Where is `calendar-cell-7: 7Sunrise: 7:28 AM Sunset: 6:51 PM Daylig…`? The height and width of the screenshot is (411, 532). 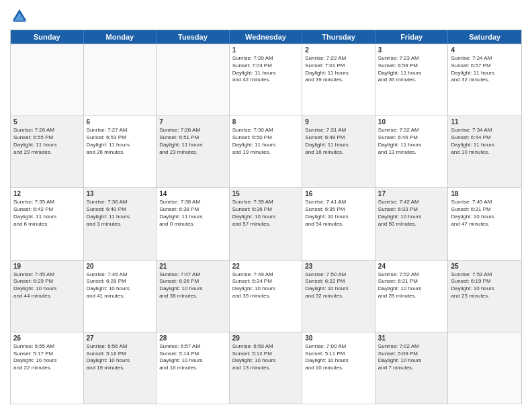 calendar-cell-7: 7Sunrise: 7:28 AM Sunset: 6:51 PM Daylig… is located at coordinates (193, 152).